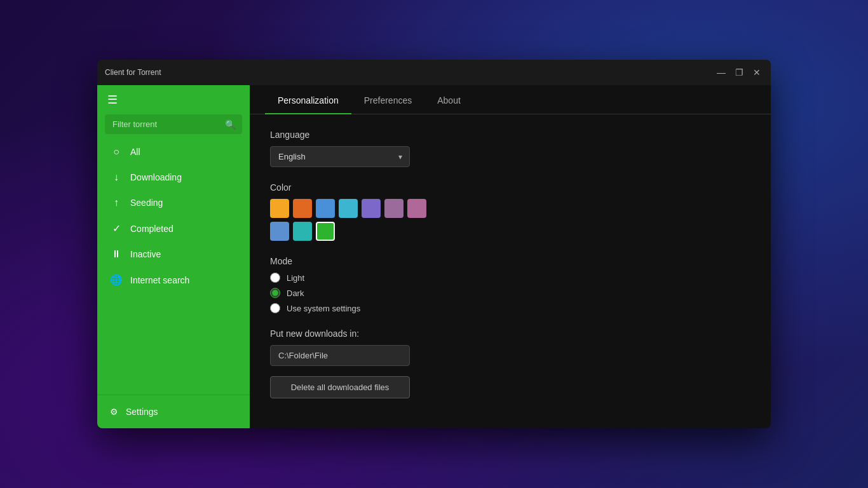 Image resolution: width=868 pixels, height=488 pixels. Describe the element at coordinates (116, 254) in the screenshot. I see `inactive-icon: ⏸` at that location.